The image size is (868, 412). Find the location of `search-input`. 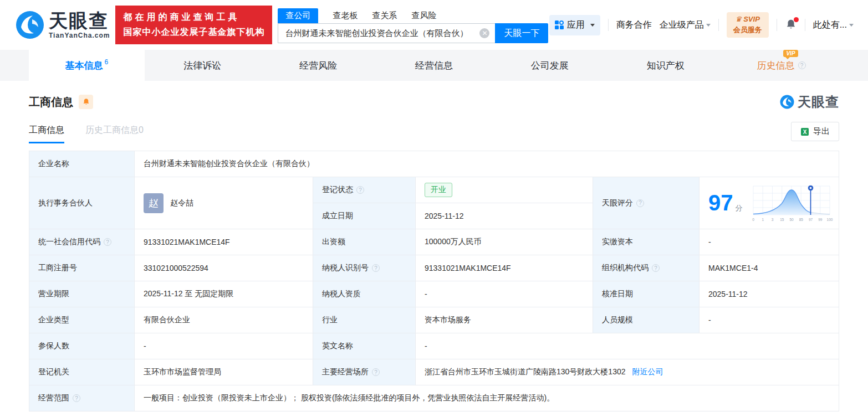

search-input is located at coordinates (386, 33).